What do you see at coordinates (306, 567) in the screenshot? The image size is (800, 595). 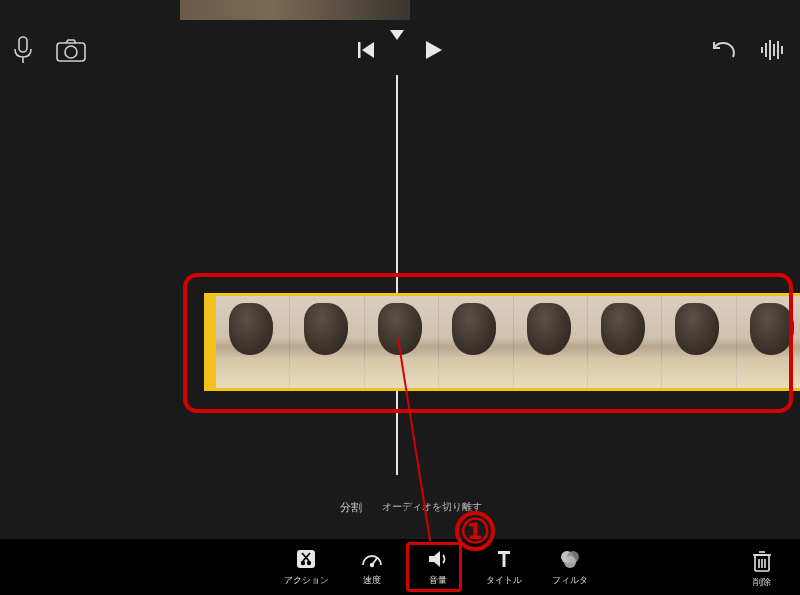 I see `tool-action: アクション` at bounding box center [306, 567].